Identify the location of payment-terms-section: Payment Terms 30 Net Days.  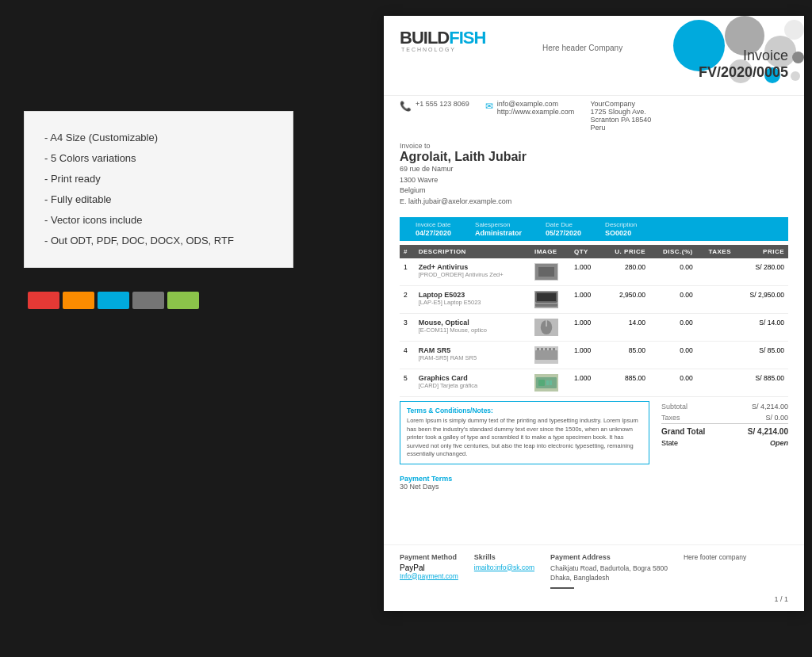
(594, 483).